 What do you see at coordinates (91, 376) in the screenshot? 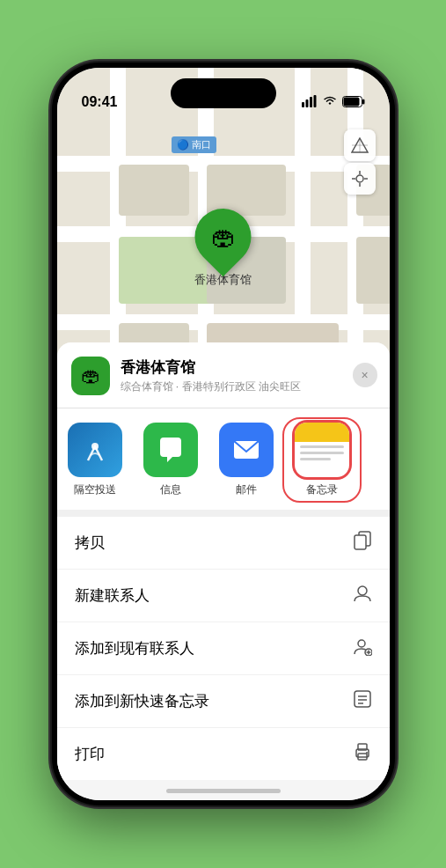
I see `location-venue-icon: 🏟` at bounding box center [91, 376].